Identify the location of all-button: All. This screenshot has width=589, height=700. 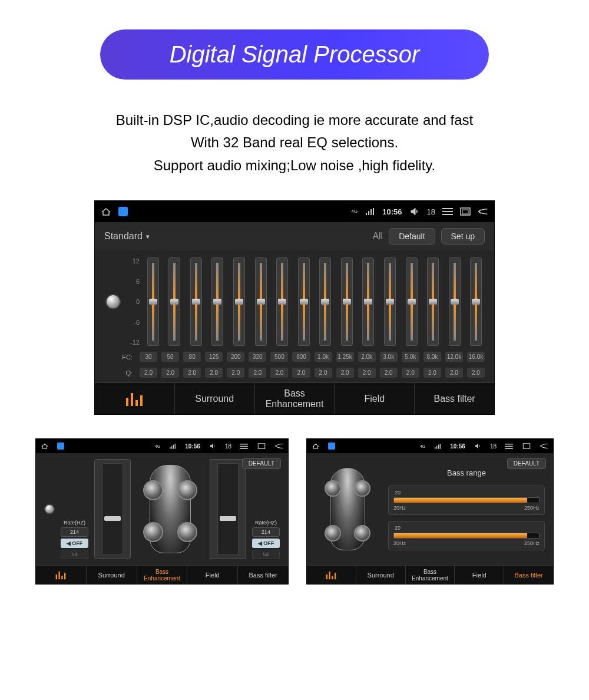
(378, 236).